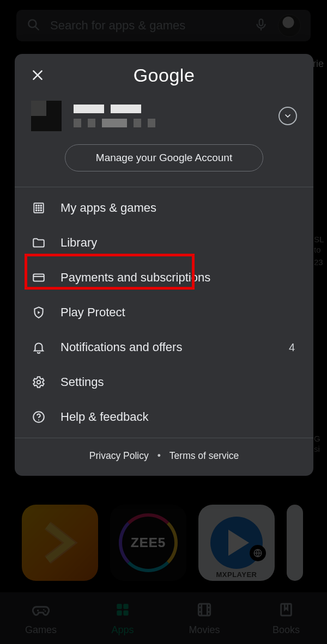 The width and height of the screenshot is (327, 644). I want to click on card-icon, so click(39, 278).